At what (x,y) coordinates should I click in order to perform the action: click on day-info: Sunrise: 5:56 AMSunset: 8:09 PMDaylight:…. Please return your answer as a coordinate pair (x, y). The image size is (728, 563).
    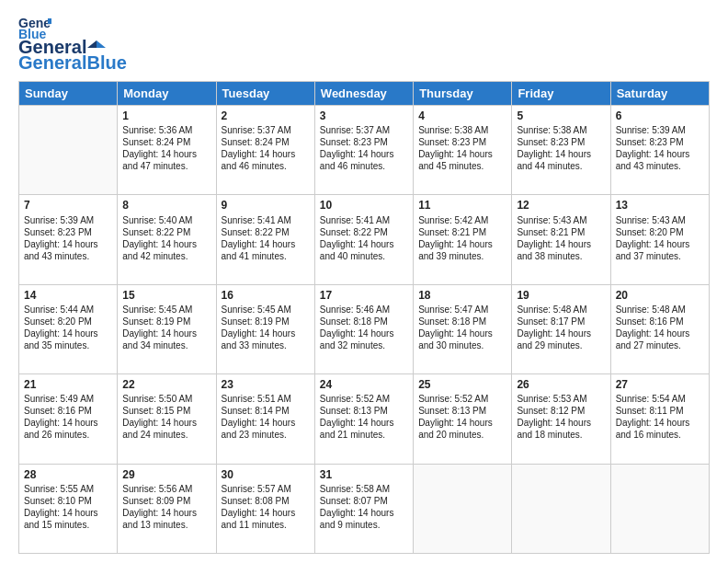
    Looking at the image, I should click on (166, 507).